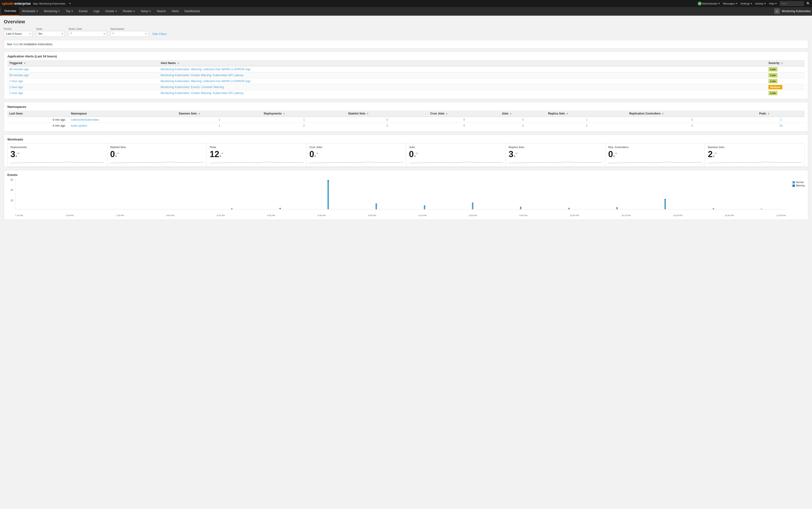  Describe the element at coordinates (12, 180) in the screenshot. I see `y-label: 60` at that location.